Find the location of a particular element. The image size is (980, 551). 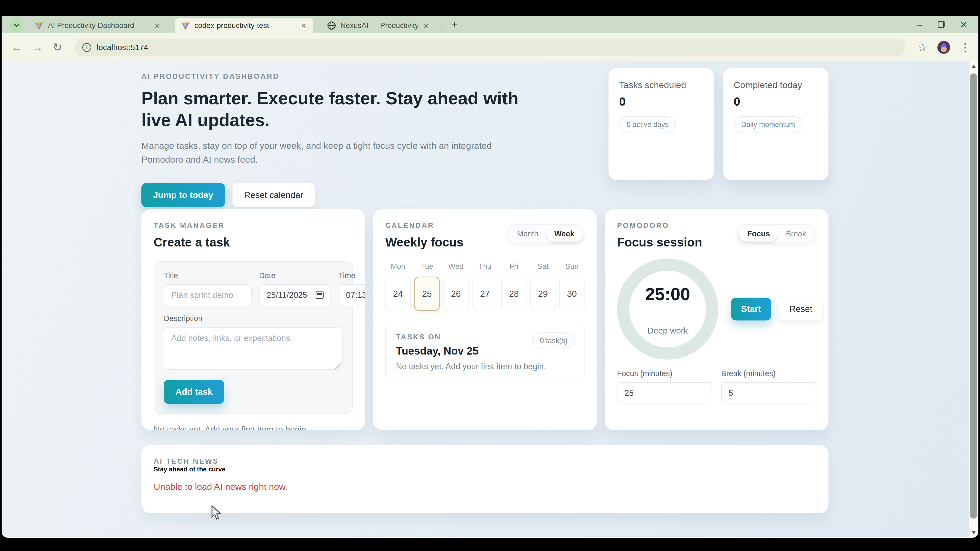

timer-mode-label: Deep work is located at coordinates (668, 331).